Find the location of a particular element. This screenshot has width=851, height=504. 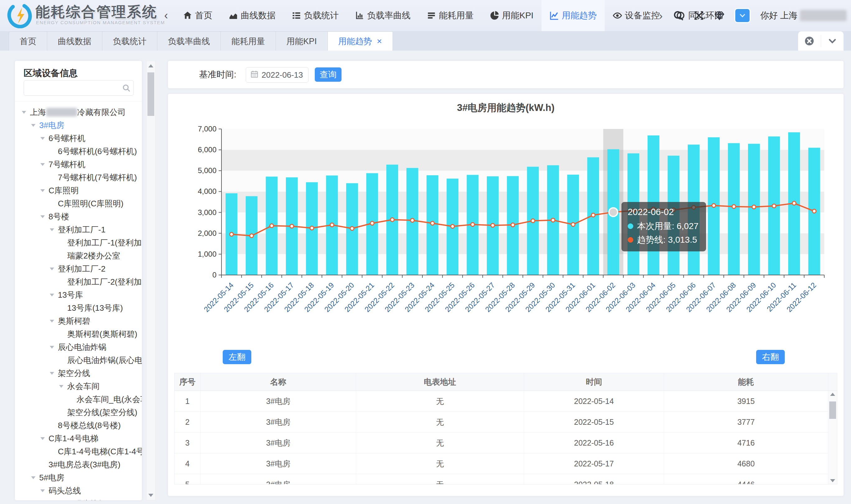

nav-back-arrow: ‹ is located at coordinates (166, 16).